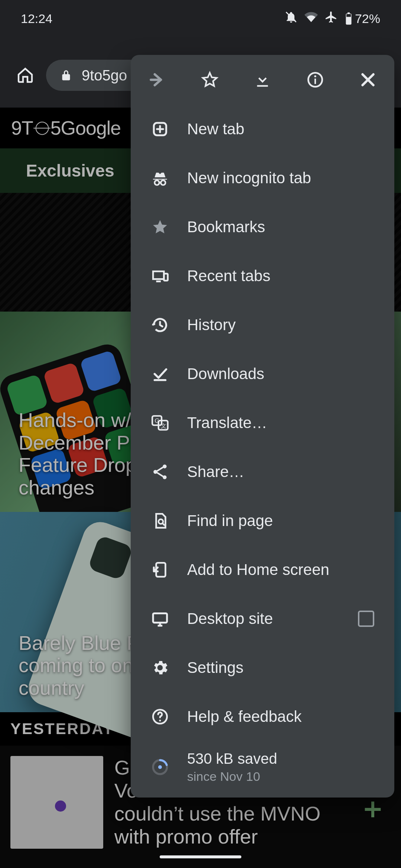 The image size is (401, 868). I want to click on menu-item-desktop-site: Desktop site, so click(263, 619).